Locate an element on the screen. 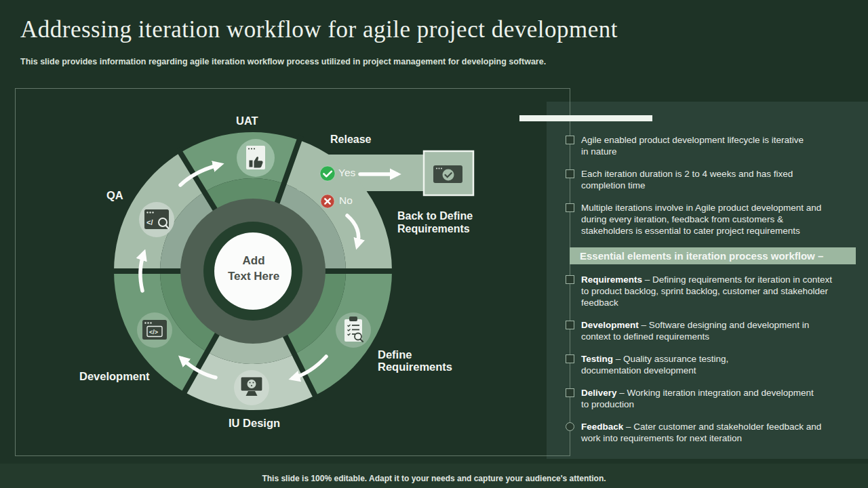  segment-label-define-requirements: Define Requirements is located at coordinates (415, 361).